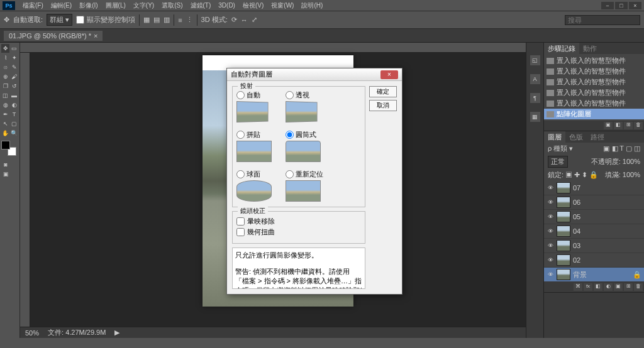 This screenshot has height=348, width=644. Describe the element at coordinates (25, 190) in the screenshot. I see `ruler-vertical` at that location.